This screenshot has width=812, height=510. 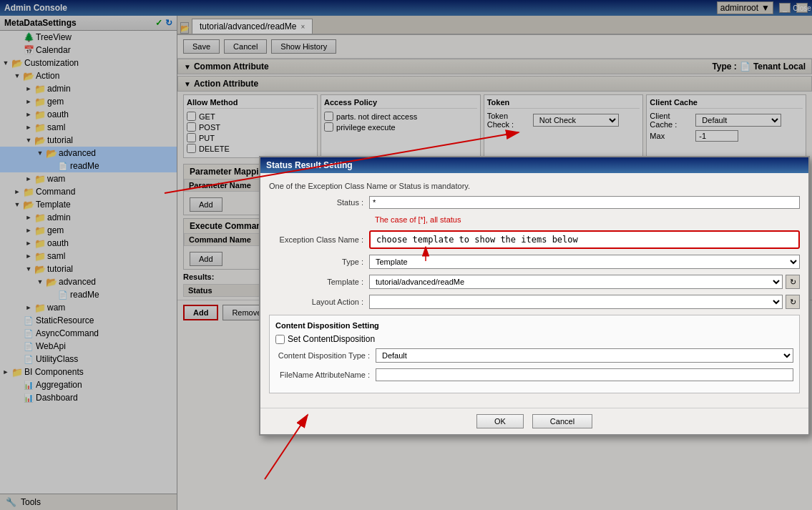 What do you see at coordinates (280, 339) in the screenshot?
I see `set-cd-checkbox` at bounding box center [280, 339].